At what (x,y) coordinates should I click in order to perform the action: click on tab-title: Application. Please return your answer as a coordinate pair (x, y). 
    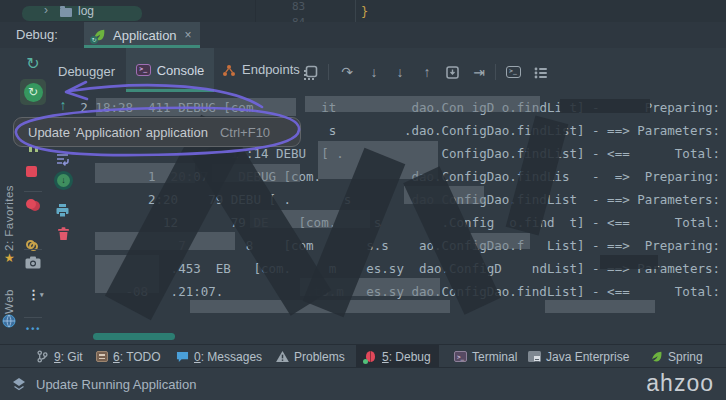
    Looking at the image, I should click on (145, 36).